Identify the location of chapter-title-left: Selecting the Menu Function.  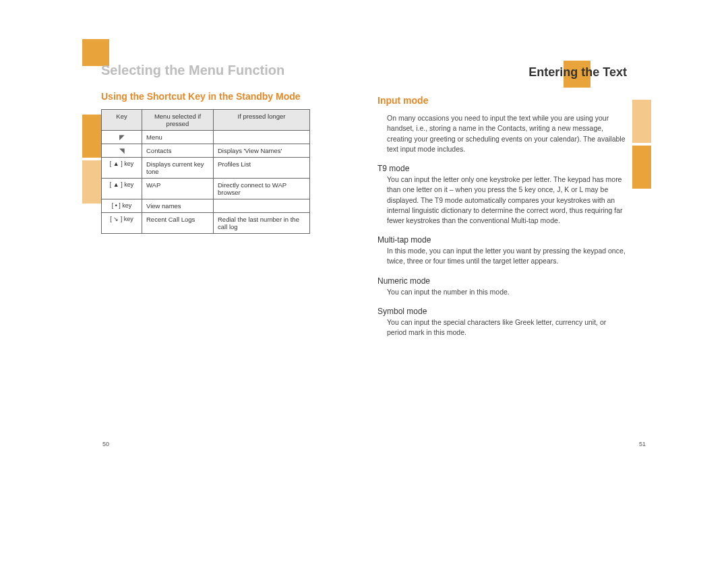
(226, 70).